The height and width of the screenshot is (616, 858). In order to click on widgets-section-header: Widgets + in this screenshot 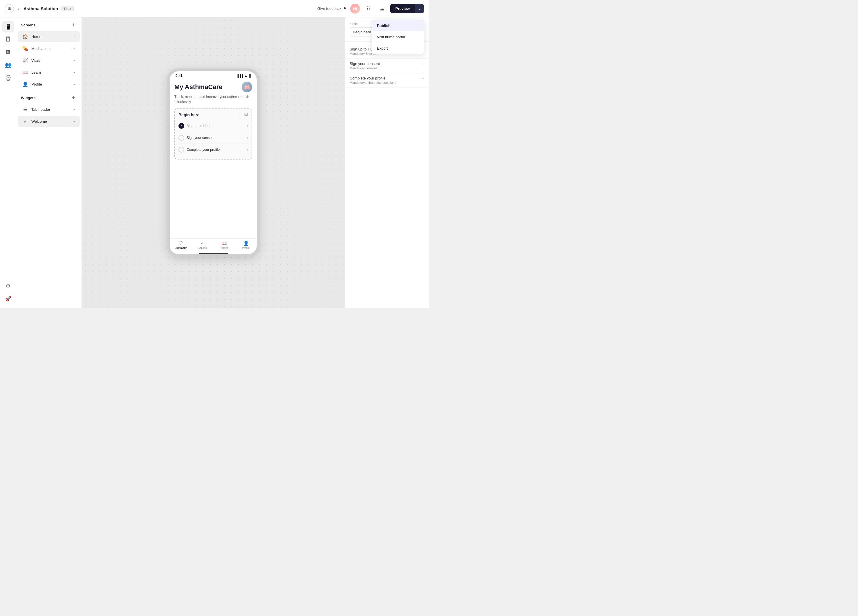, I will do `click(49, 97)`.